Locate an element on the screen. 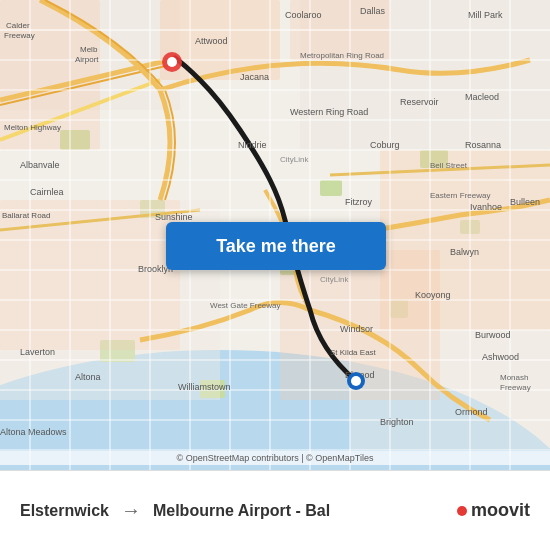 This screenshot has height=550, width=550. svg-text: Niddrie is located at coordinates (252, 145).